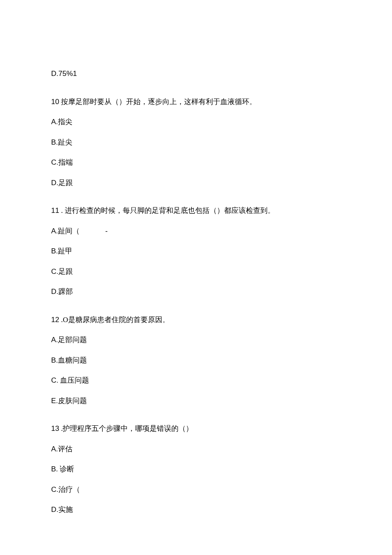 Image resolution: width=392 pixels, height=555 pixels. I want to click on q11-option-a-text: 趾间（, so click(69, 231).